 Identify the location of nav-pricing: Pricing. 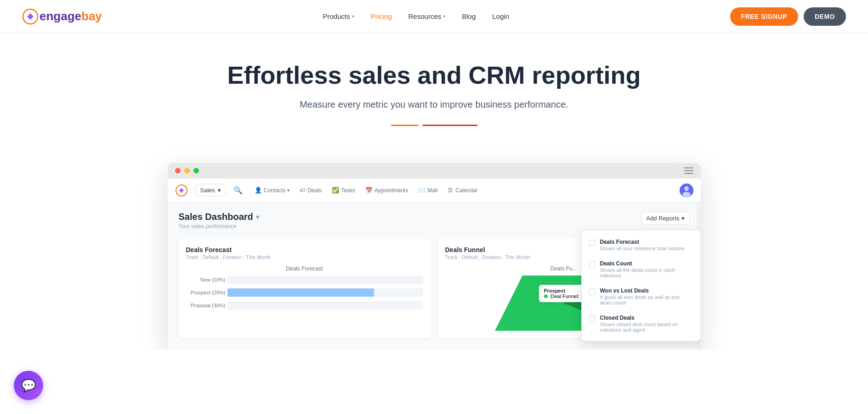
(381, 17).